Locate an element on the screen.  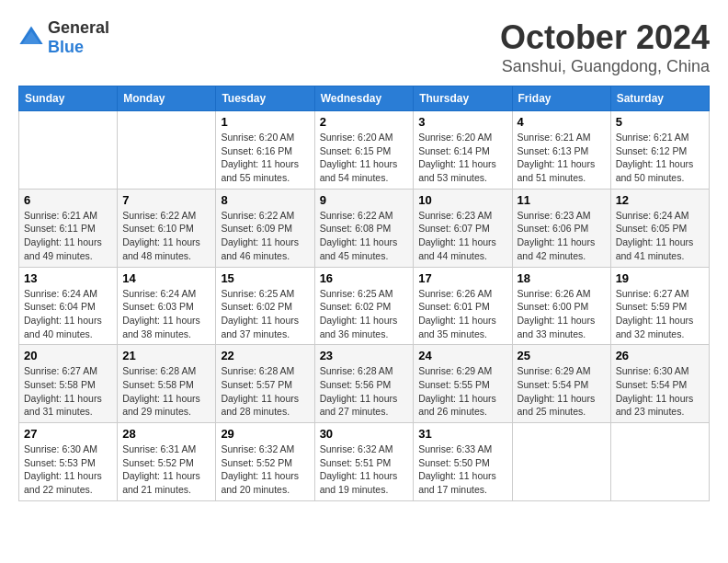
logo-icon is located at coordinates (31, 38).